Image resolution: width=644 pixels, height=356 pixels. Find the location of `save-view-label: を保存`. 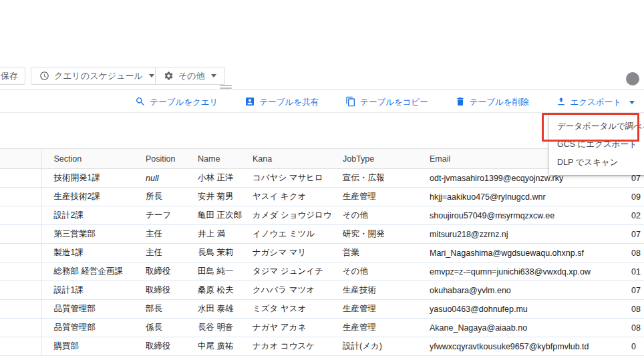

save-view-label: を保存 is located at coordinates (9, 76).